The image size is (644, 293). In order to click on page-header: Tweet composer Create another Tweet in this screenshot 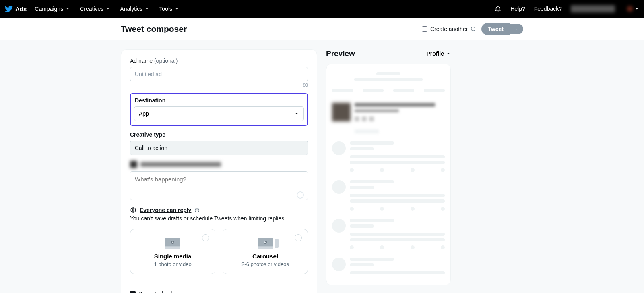, I will do `click(322, 29)`.